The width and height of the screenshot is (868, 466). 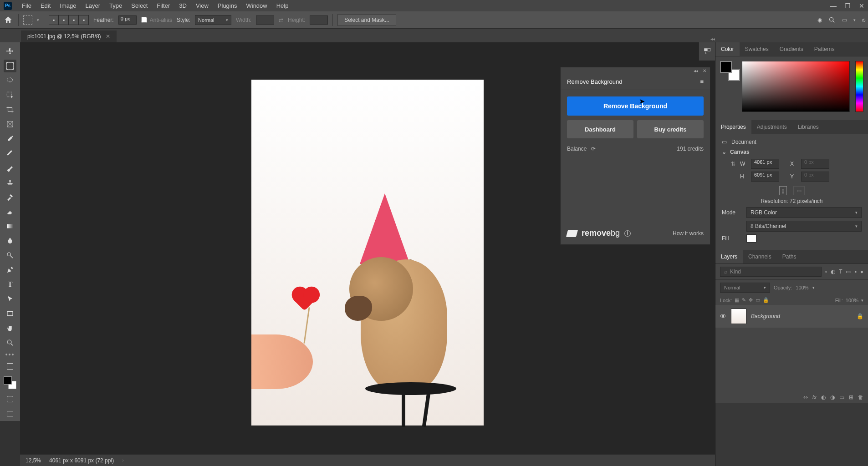 What do you see at coordinates (10, 414) in the screenshot?
I see `screen-mode-icon` at bounding box center [10, 414].